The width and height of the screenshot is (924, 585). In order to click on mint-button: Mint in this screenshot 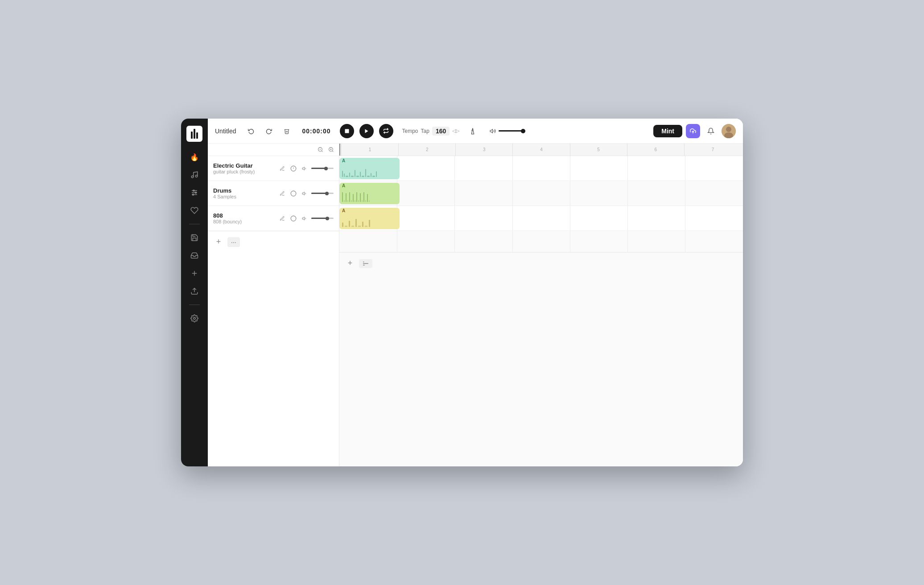, I will do `click(668, 131)`.